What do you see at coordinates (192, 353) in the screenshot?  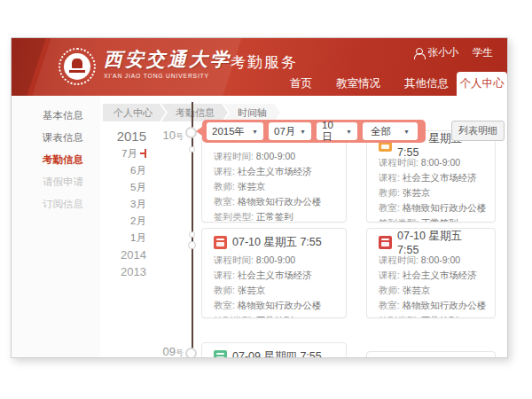 I see `timeline-node-day09` at bounding box center [192, 353].